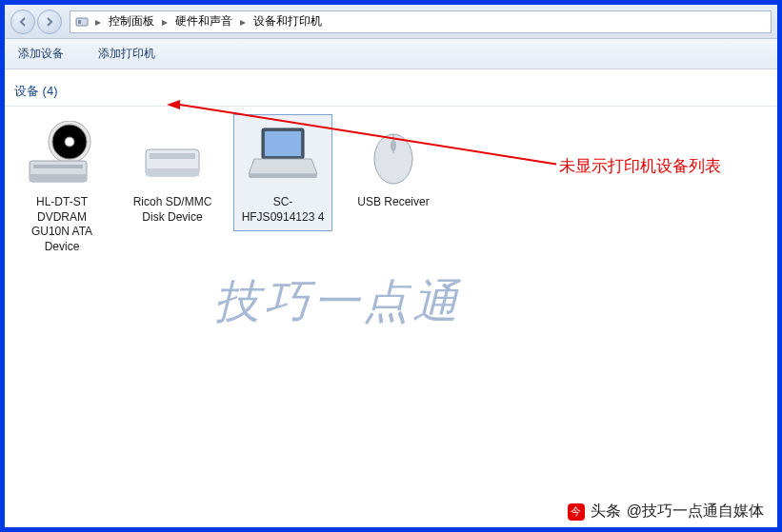  Describe the element at coordinates (288, 21) in the screenshot. I see `breadcrumb-item: 设备和打印机` at that location.